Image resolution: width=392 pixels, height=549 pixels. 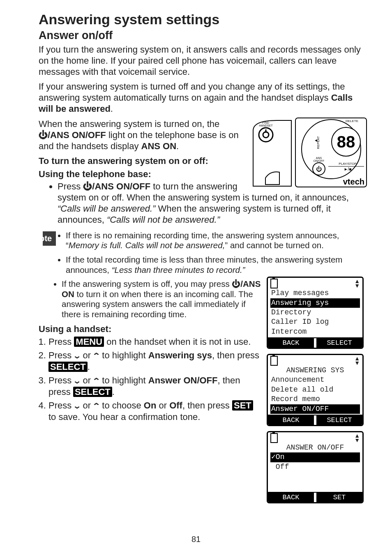 I want to click on para2-tail: ., so click(x=112, y=108).